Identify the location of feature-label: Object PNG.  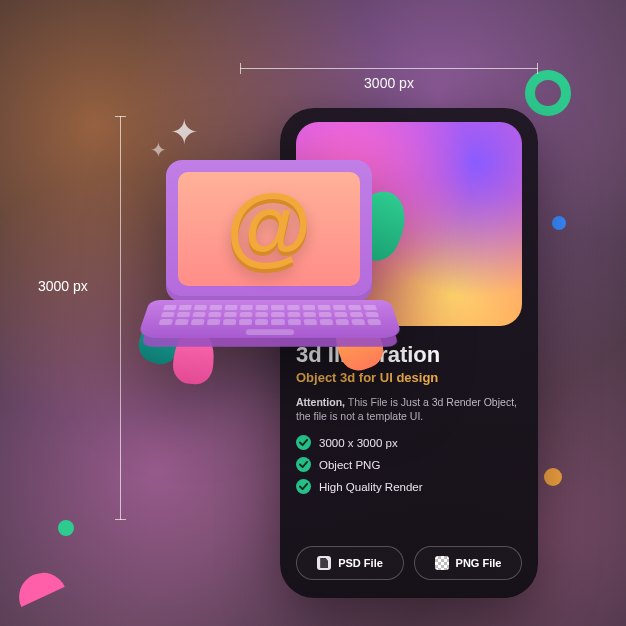
(350, 465).